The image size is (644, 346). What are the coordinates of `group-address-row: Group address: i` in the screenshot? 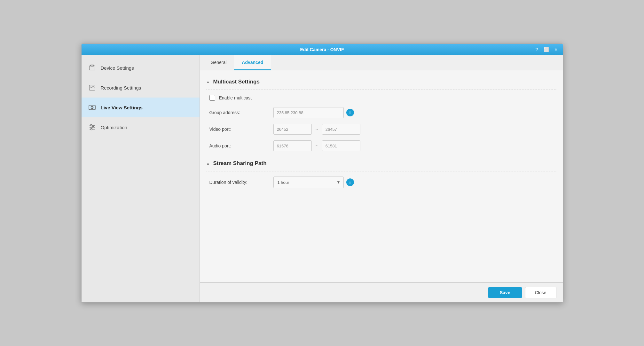 It's located at (381, 113).